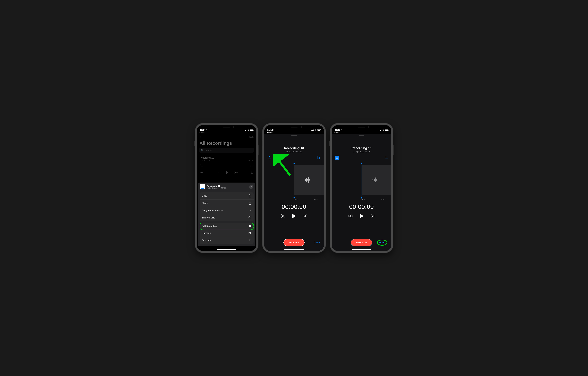 The height and width of the screenshot is (376, 588). Describe the element at coordinates (250, 226) in the screenshot. I see `waveform-icon` at that location.